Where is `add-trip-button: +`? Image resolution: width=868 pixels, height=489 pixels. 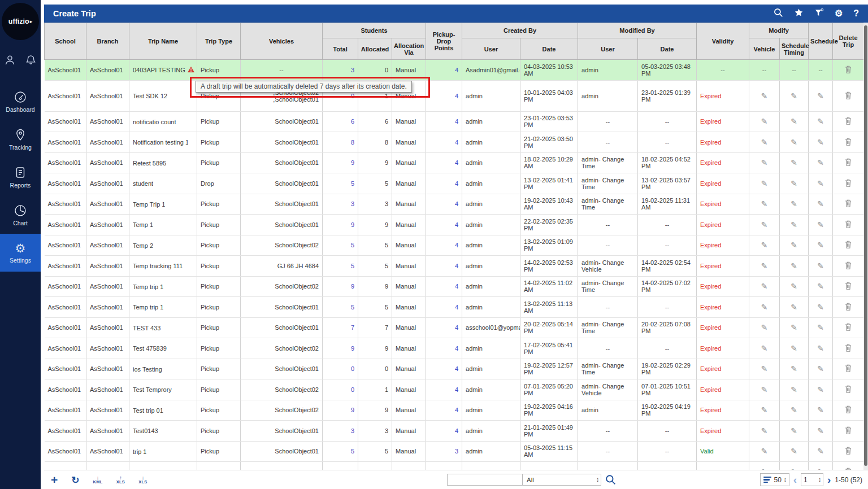
add-trip-button: + is located at coordinates (54, 480).